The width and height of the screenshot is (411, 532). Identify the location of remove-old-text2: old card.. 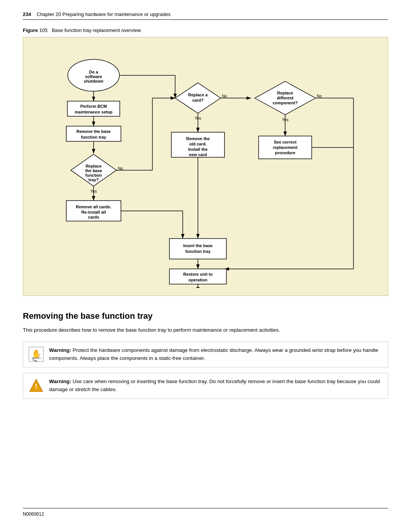
(198, 144).